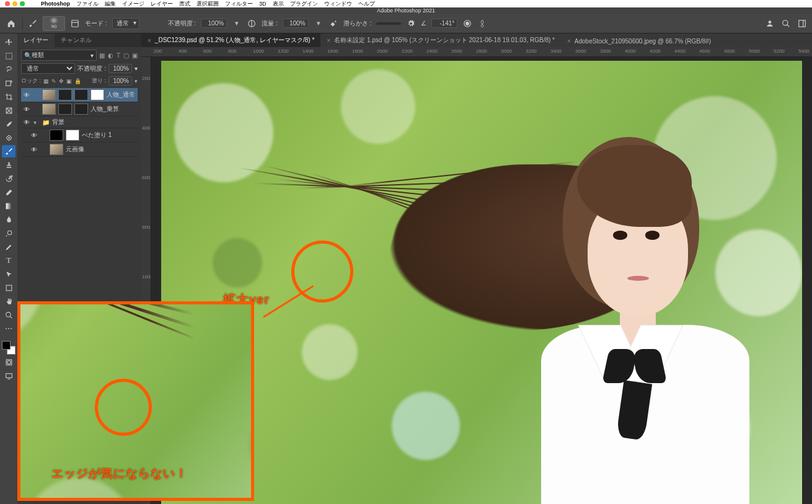  Describe the element at coordinates (9, 260) in the screenshot. I see `type-tool: T` at that location.